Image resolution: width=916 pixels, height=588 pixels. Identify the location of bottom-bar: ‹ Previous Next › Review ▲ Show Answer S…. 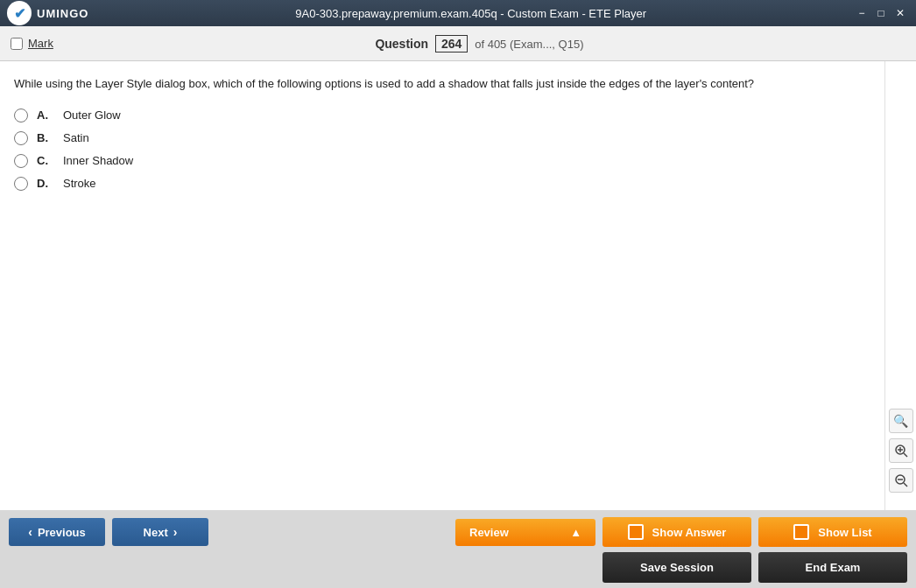
(458, 550).